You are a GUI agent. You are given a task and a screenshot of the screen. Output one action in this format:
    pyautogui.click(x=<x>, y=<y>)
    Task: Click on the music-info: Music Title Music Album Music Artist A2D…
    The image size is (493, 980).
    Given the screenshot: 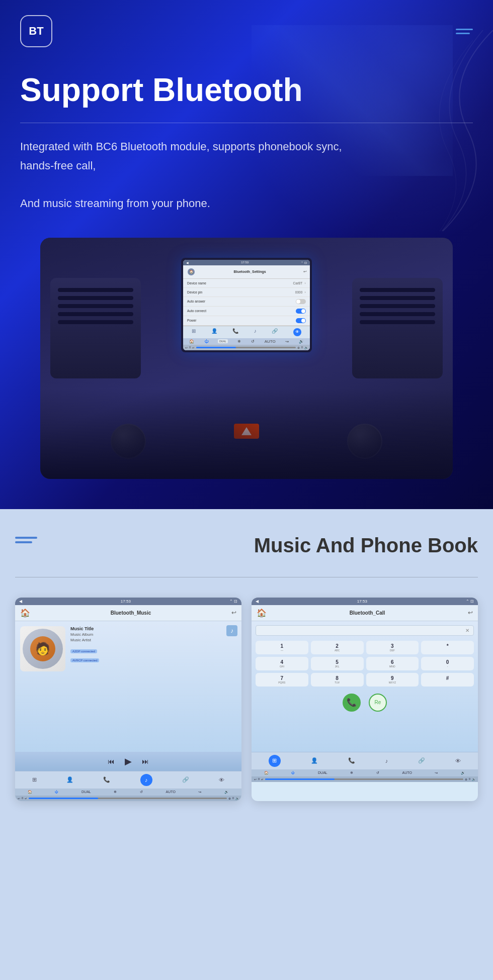 What is the action you would take?
    pyautogui.click(x=153, y=645)
    